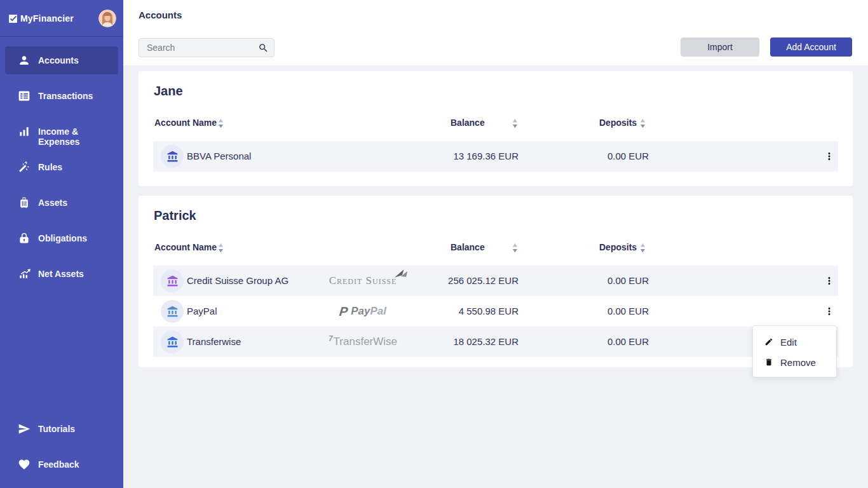 This screenshot has width=868, height=488. Describe the element at coordinates (363, 281) in the screenshot. I see `credit-suisse-logo: Credit Suisse` at that location.